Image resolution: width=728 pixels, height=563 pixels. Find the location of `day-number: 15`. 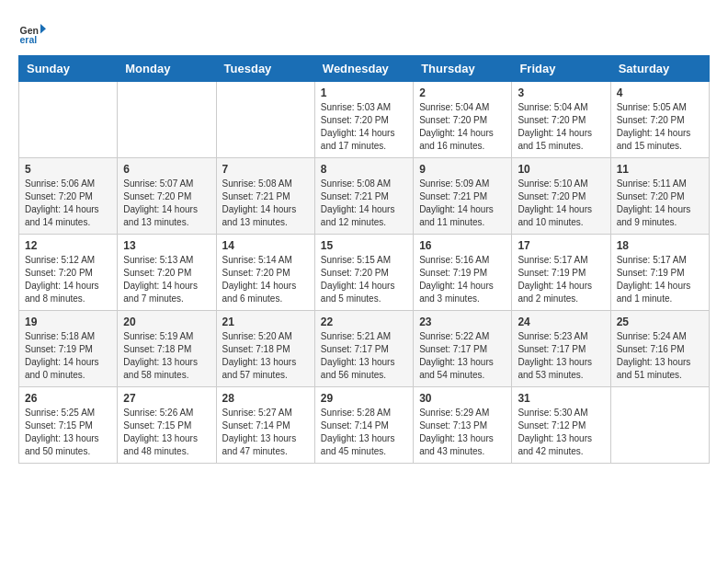

day-number: 15 is located at coordinates (364, 246).